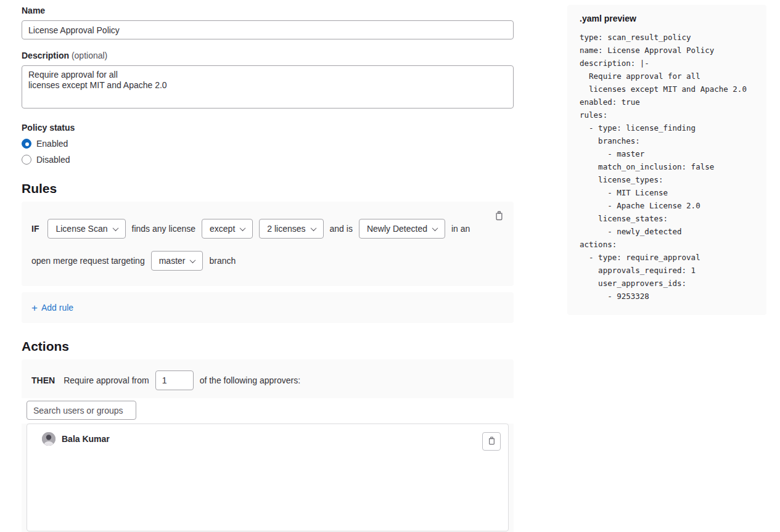  Describe the element at coordinates (268, 160) in the screenshot. I see `radio-disabled: Disabled` at that location.